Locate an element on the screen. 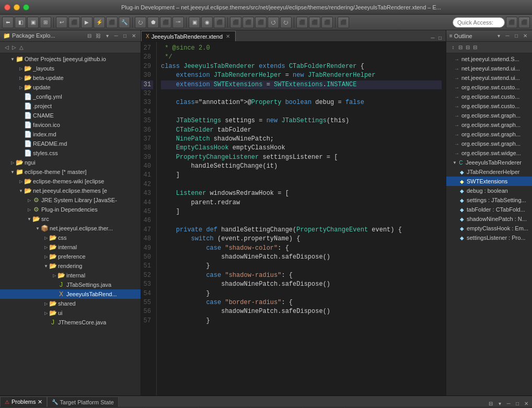 The width and height of the screenshot is (532, 408). tree-item: ▷📂css is located at coordinates (70, 238).